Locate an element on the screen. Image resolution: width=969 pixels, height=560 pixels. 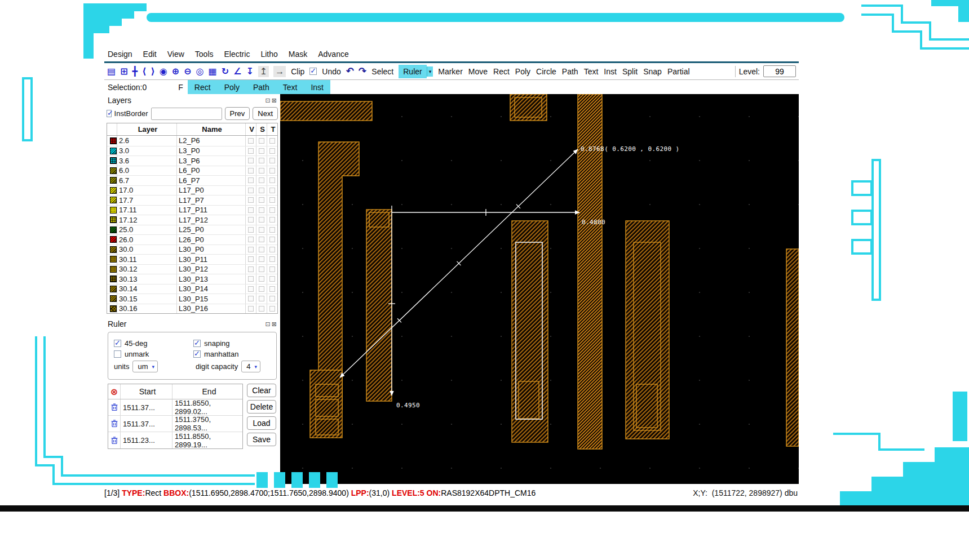
trash-icon is located at coordinates (114, 424).